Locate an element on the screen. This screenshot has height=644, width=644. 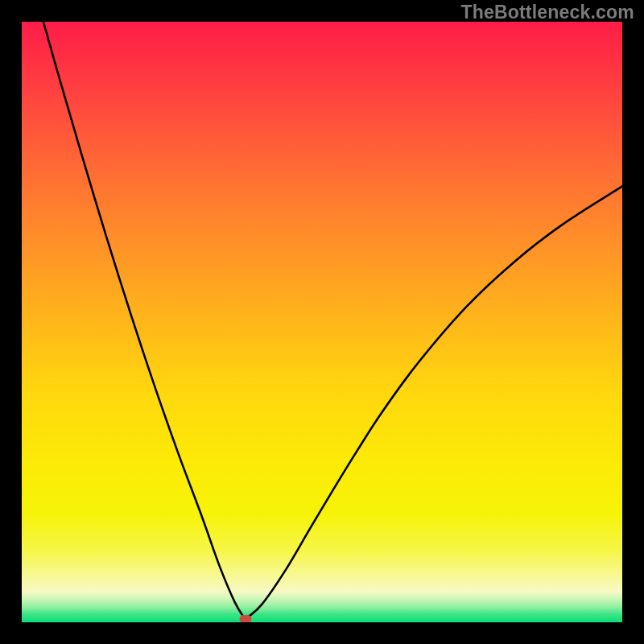
optimum-marker is located at coordinates (245, 618).